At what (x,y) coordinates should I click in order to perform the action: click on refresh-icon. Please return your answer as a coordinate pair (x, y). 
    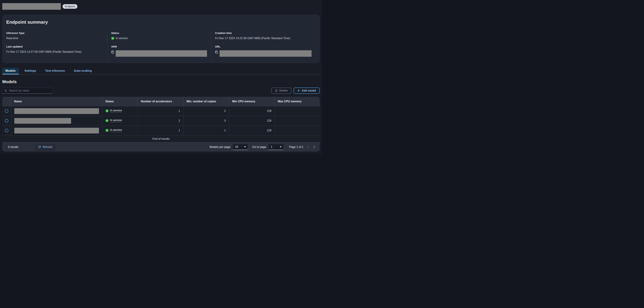
    Looking at the image, I should click on (40, 147).